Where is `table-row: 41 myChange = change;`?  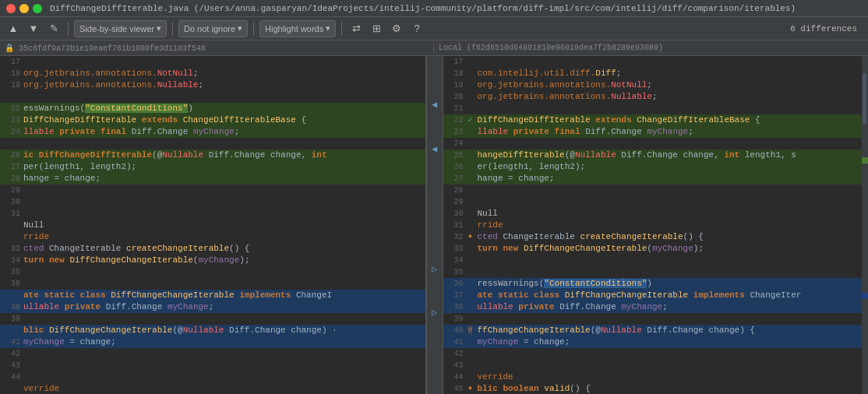 table-row: 41 myChange = change; is located at coordinates (213, 343).